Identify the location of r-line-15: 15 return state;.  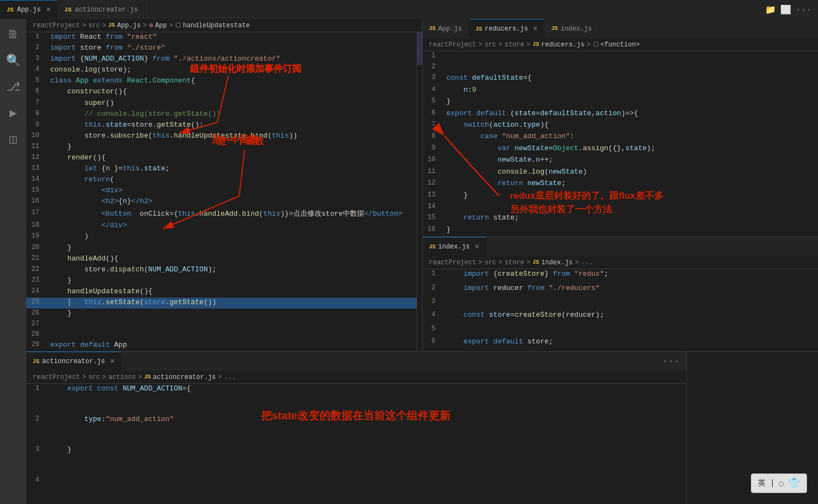
(620, 218).